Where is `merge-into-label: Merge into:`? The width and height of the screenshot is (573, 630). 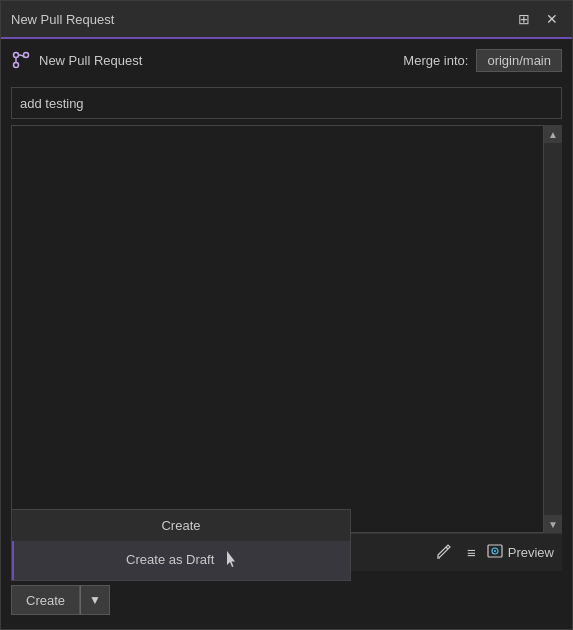 merge-into-label: Merge into: is located at coordinates (436, 60).